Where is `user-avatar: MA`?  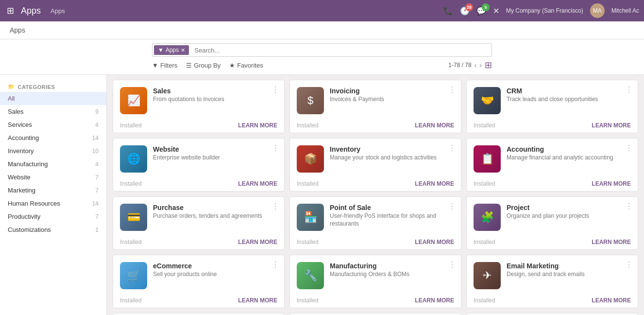
user-avatar: MA is located at coordinates (597, 11).